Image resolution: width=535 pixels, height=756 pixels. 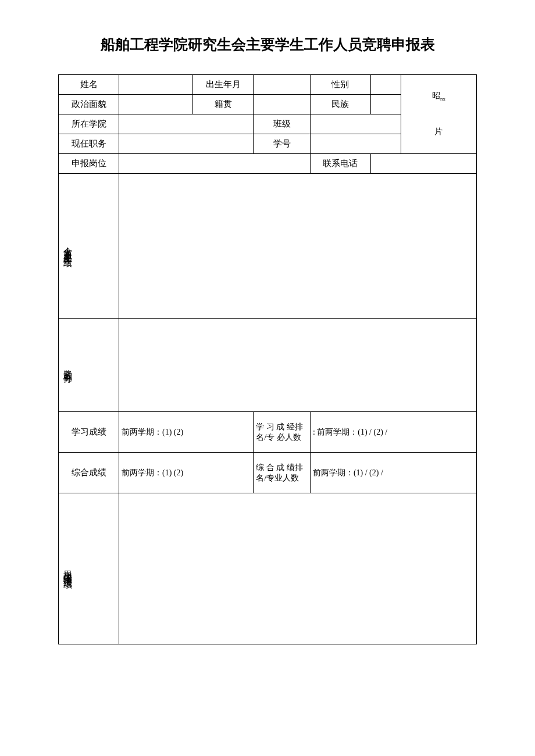 What do you see at coordinates (282, 124) in the screenshot?
I see `label-class: 班级` at bounding box center [282, 124].